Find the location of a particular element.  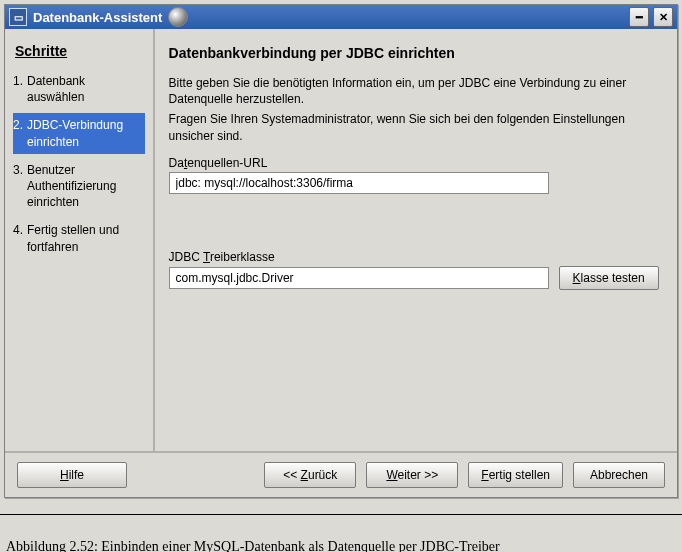

back-button: << Zurück is located at coordinates (310, 475).